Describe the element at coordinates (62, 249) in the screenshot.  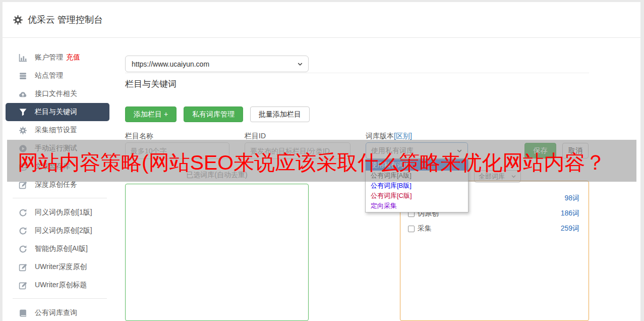
I see `sidebar-item-label: 智能伪原创[AI版]` at that location.